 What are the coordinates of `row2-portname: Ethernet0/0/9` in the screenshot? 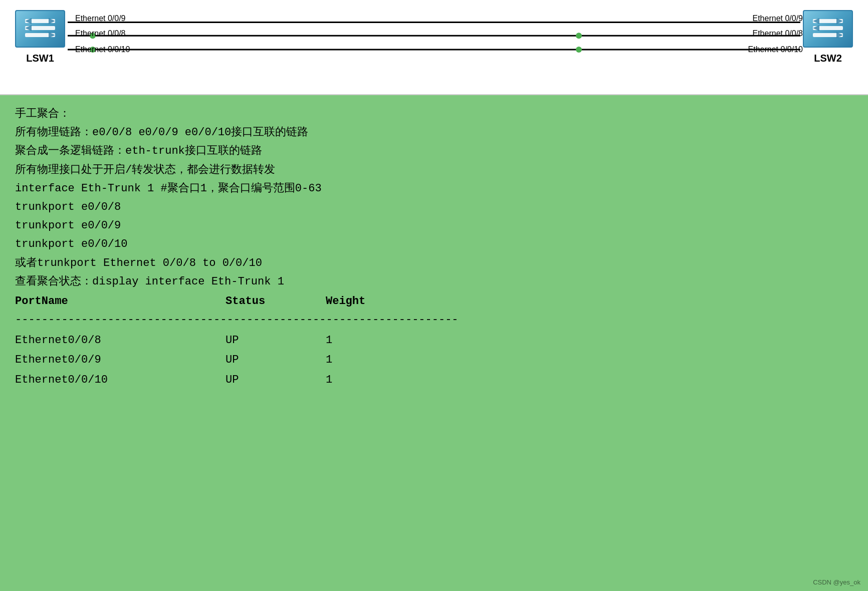 It's located at (120, 360).